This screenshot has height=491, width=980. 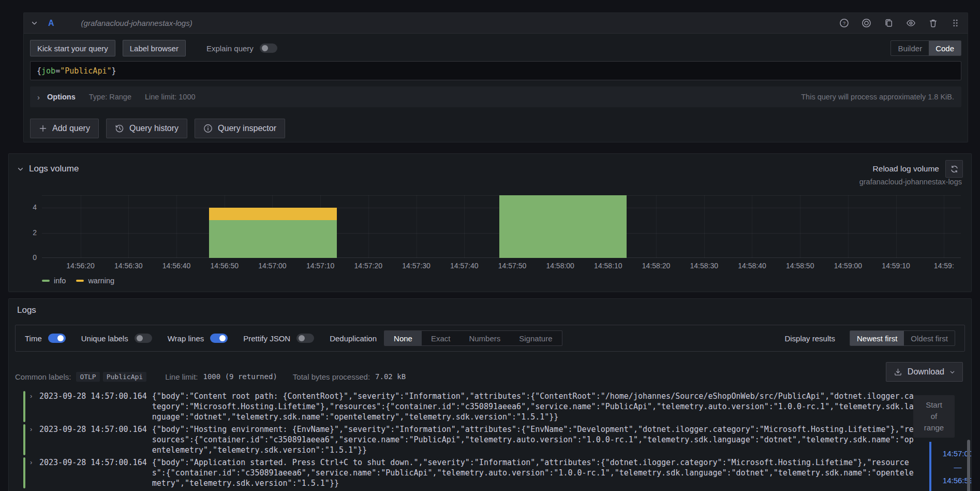 What do you see at coordinates (969, 465) in the screenshot?
I see `logs-scrollbar` at bounding box center [969, 465].